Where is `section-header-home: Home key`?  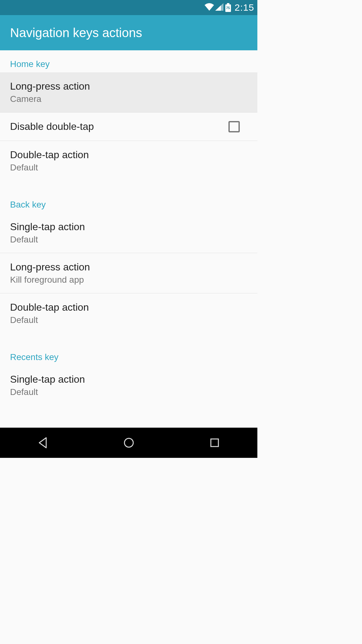
section-header-home: Home key is located at coordinates (129, 61).